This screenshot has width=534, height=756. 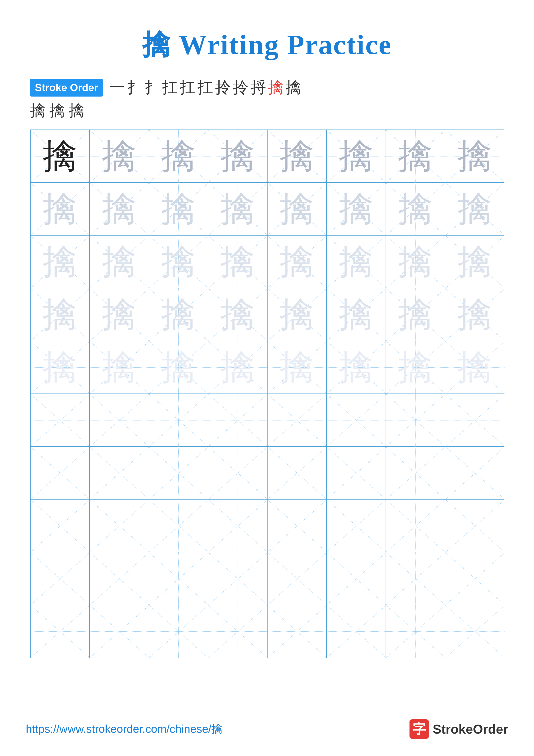 I want to click on stroke-sequence: 一 扌 扌 扛 扛 扛 拎 拎 捋 擒 擒, so click(x=205, y=88).